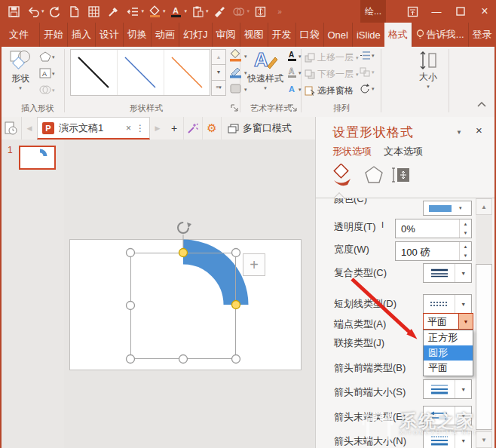 Image resolution: width=496 pixels, height=448 pixels. I want to click on merge-shapes-icon, so click(239, 11).